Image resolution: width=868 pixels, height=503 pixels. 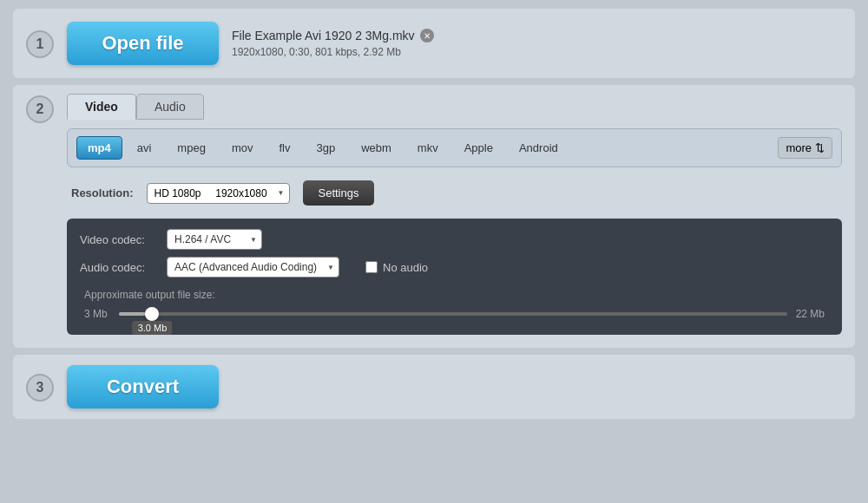 What do you see at coordinates (427, 36) in the screenshot?
I see `file-close-button: ✕` at bounding box center [427, 36].